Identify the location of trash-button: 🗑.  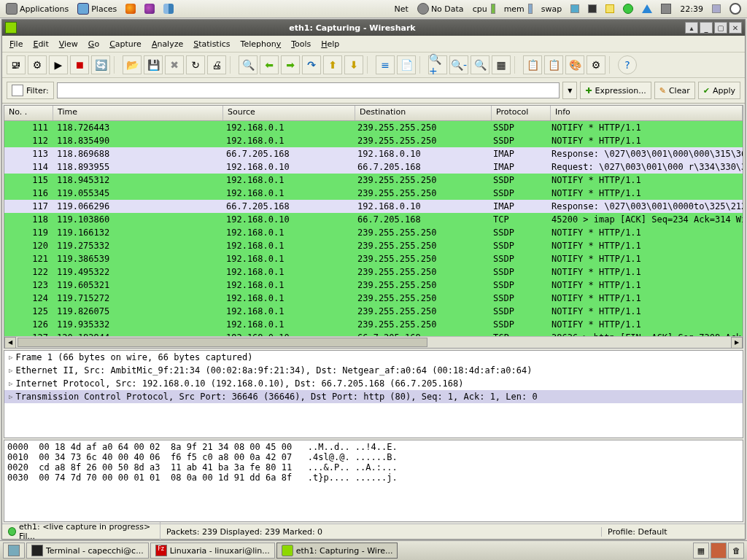
(736, 551).